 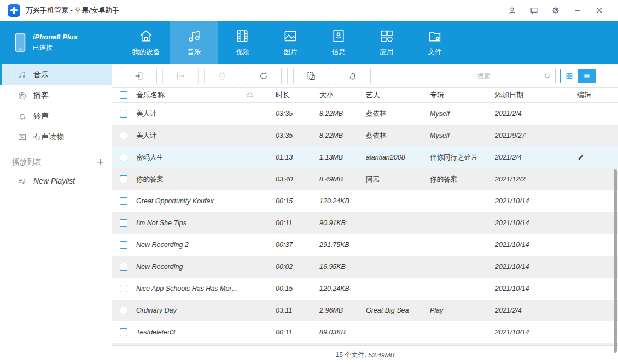 I want to click on tab-information: 信息, so click(x=339, y=43).